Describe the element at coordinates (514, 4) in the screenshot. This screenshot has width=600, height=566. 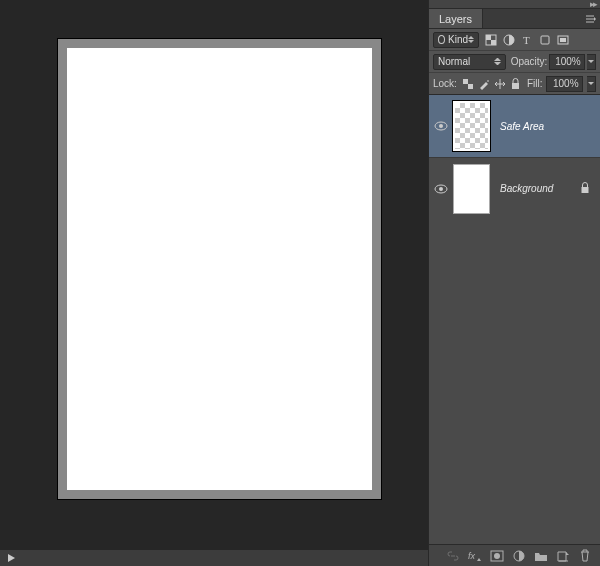
I see `panel-grip: ▸▸` at that location.